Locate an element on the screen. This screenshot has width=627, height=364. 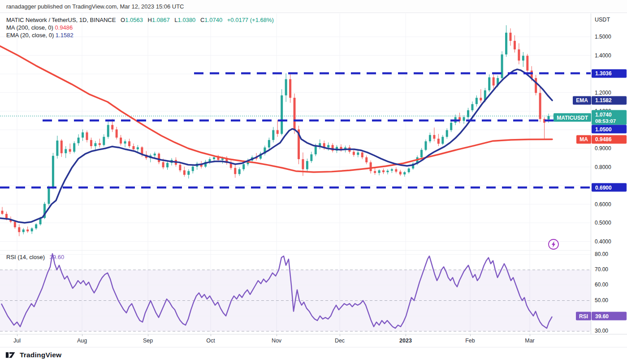
rsi-value: 39.60 is located at coordinates (57, 257).